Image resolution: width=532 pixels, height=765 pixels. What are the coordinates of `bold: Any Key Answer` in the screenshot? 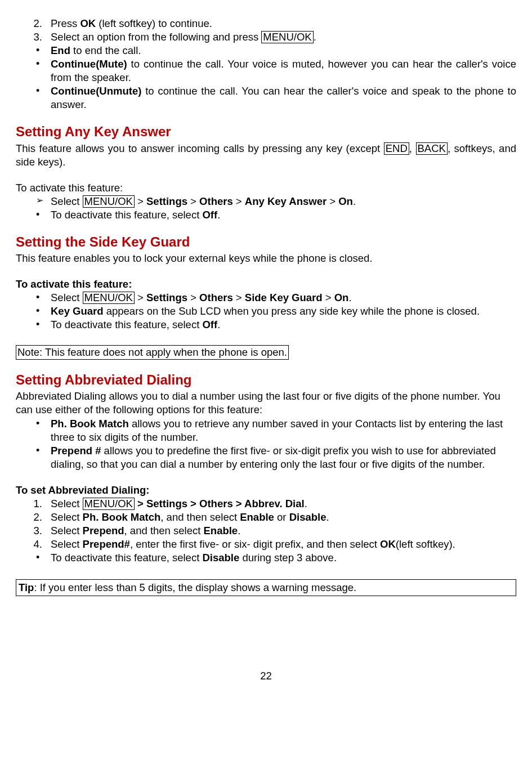 It's located at (286, 202).